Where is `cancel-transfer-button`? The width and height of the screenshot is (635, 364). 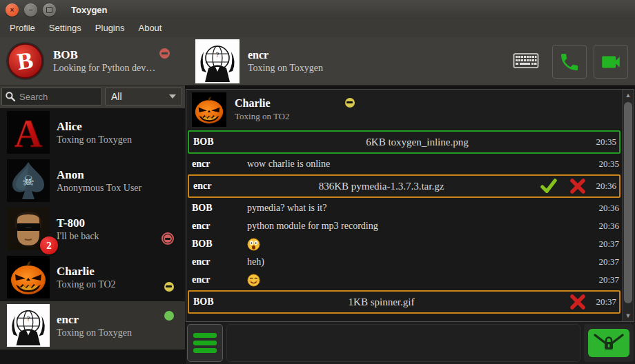
cancel-transfer-button is located at coordinates (578, 302).